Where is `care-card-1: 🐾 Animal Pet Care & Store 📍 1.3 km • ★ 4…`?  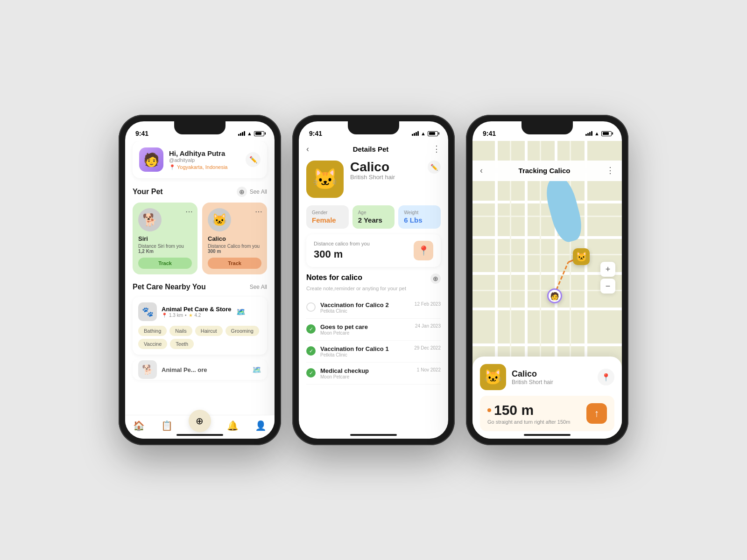
care-card-1: 🐾 Animal Pet Care & Store 📍 1.3 km • ★ 4… is located at coordinates (200, 326).